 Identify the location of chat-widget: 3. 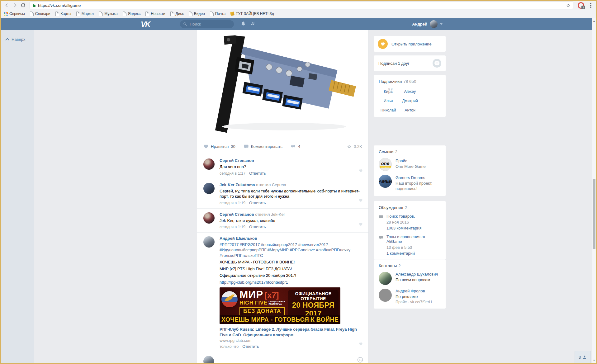
(583, 357).